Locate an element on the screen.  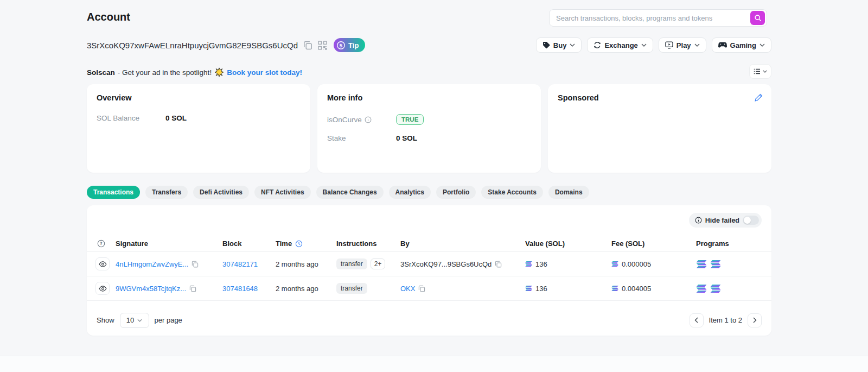
play-monitor-icon is located at coordinates (669, 45).